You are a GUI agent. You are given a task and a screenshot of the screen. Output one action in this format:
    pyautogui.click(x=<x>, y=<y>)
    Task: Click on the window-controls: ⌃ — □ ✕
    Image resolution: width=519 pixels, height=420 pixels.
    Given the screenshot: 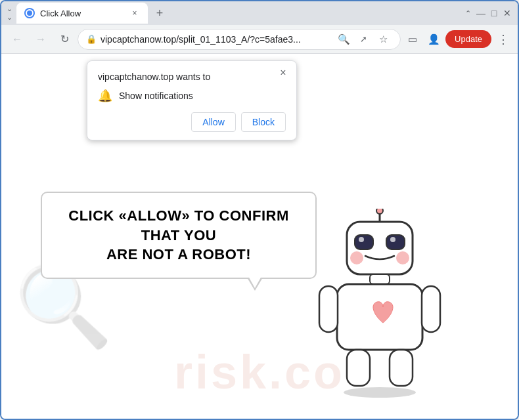 What is the action you would take?
    pyautogui.click(x=487, y=13)
    